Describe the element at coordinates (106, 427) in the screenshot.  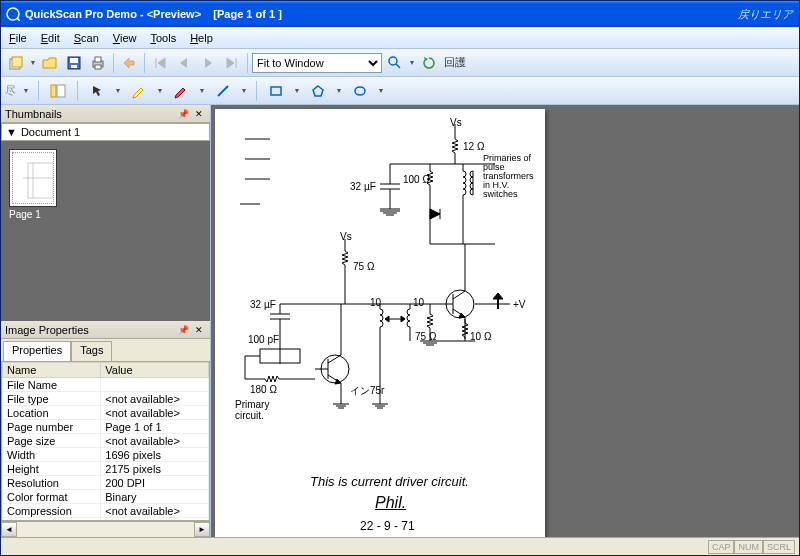
I see `property-row: Page numberPage 1 of 1` at that location.